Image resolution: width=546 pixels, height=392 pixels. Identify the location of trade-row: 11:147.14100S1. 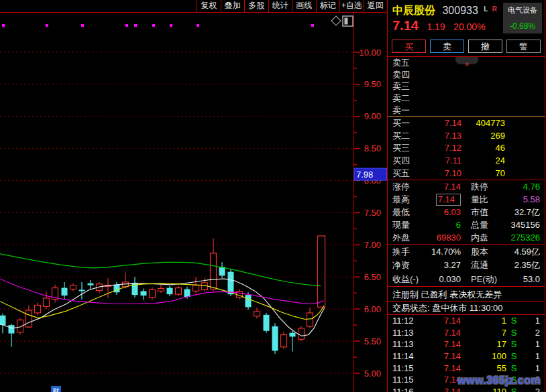
(466, 356).